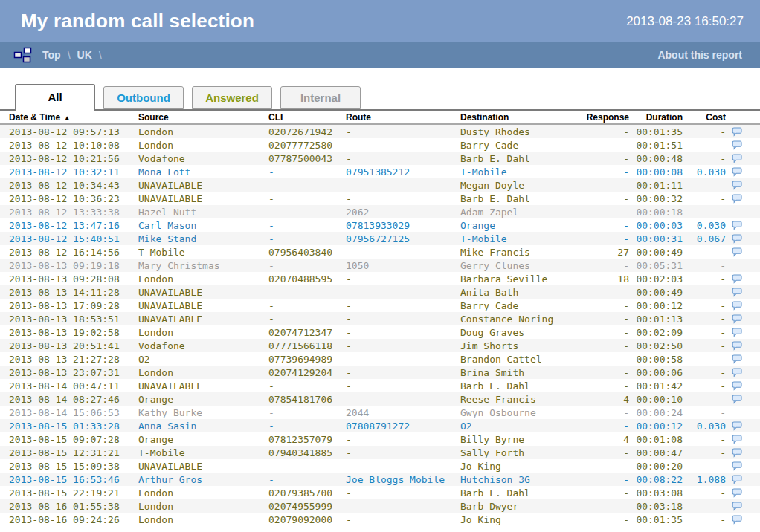 Image resolution: width=760 pixels, height=532 pixels. What do you see at coordinates (307, 117) in the screenshot?
I see `column-header-cli: CLI` at bounding box center [307, 117].